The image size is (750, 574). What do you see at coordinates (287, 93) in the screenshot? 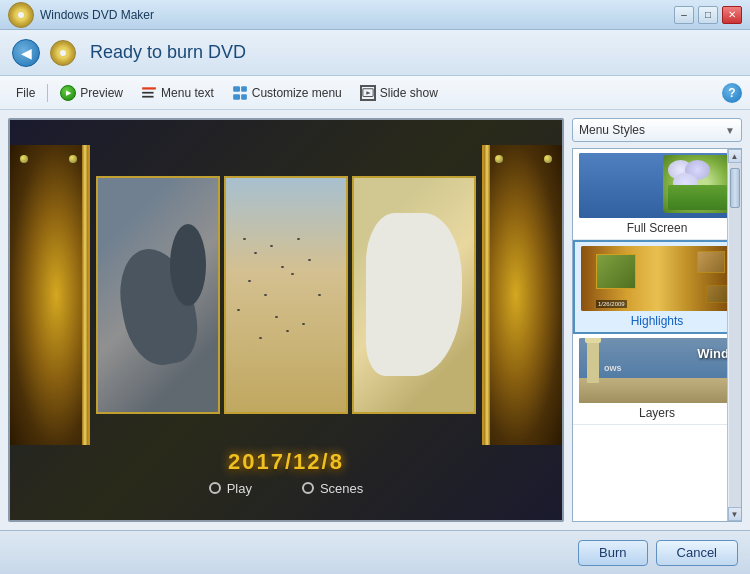
I see `customize-menu-button: Customize menu` at bounding box center [287, 93].